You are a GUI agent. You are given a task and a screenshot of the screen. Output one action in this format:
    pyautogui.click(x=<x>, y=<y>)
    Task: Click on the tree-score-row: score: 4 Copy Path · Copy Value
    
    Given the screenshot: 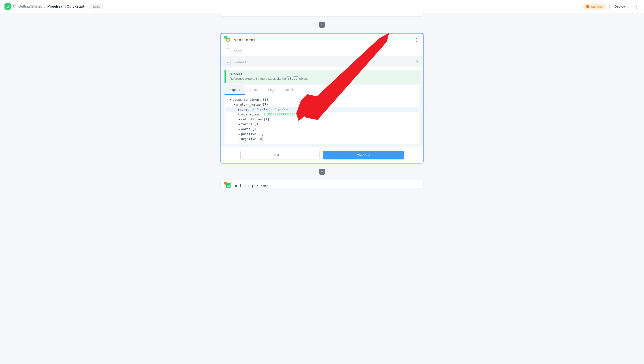 What is the action you would take?
    pyautogui.click(x=322, y=110)
    